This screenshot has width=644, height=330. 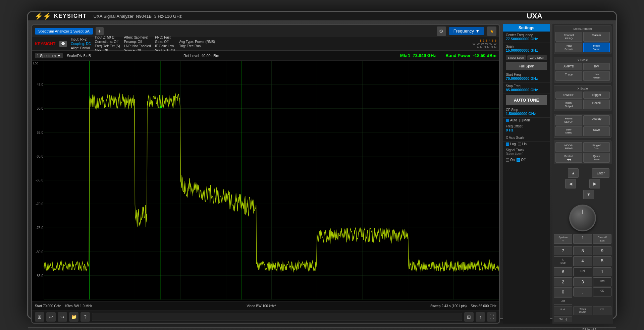 I want to click on fraction-bsp-button: ¹⁄ₓBSp, so click(x=563, y=261).